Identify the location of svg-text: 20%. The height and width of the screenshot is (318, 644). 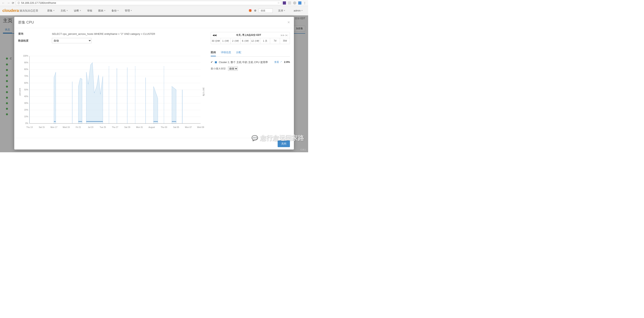
(26, 110).